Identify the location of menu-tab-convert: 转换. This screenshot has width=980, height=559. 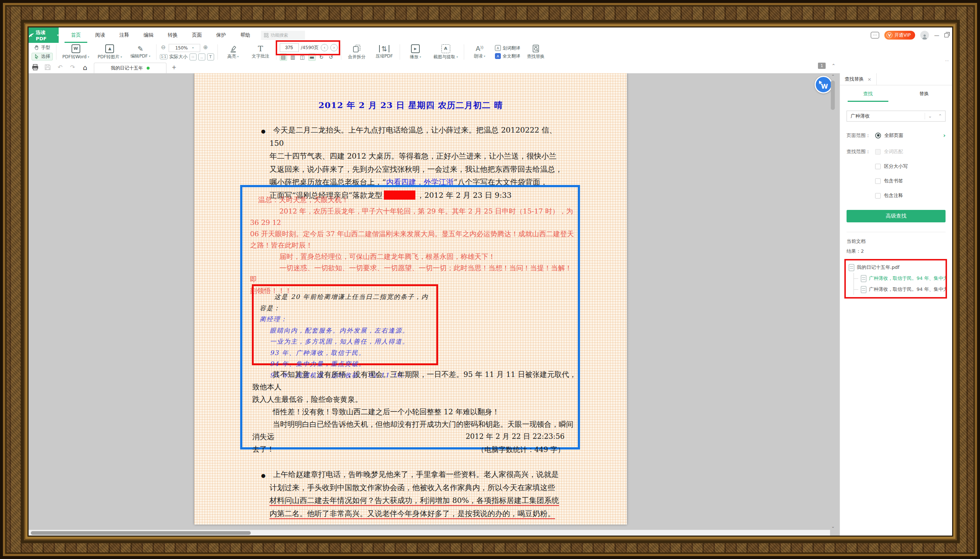
(173, 35).